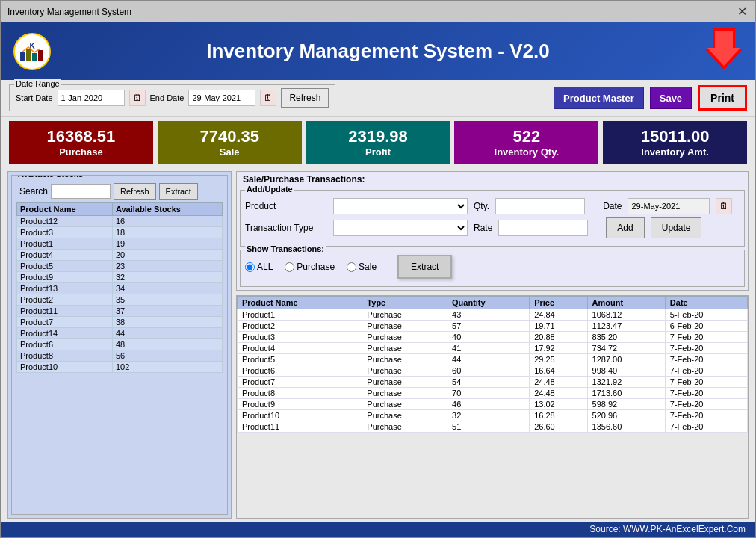  What do you see at coordinates (65, 368) in the screenshot?
I see `product-name-cell: Product10` at bounding box center [65, 368].